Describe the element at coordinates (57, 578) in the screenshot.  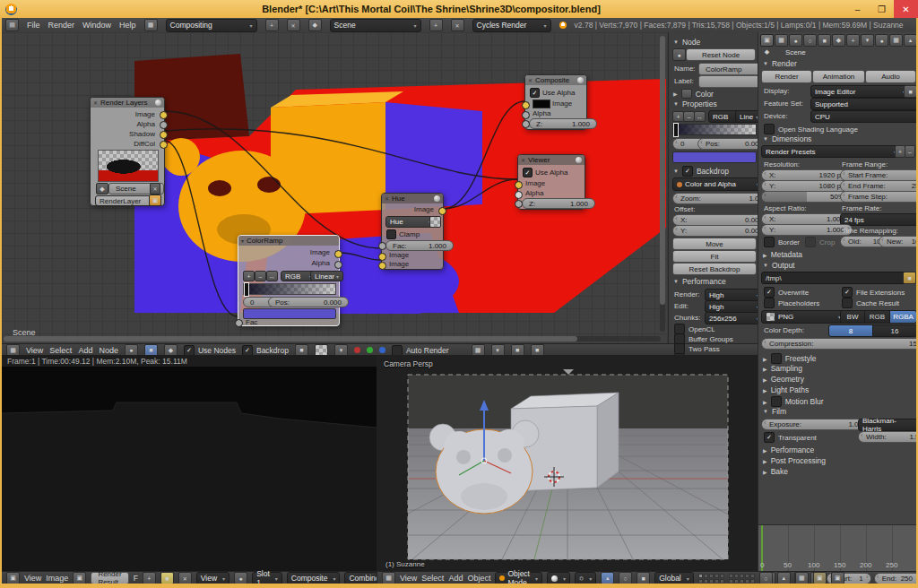
I see `menu-image: Image` at that location.